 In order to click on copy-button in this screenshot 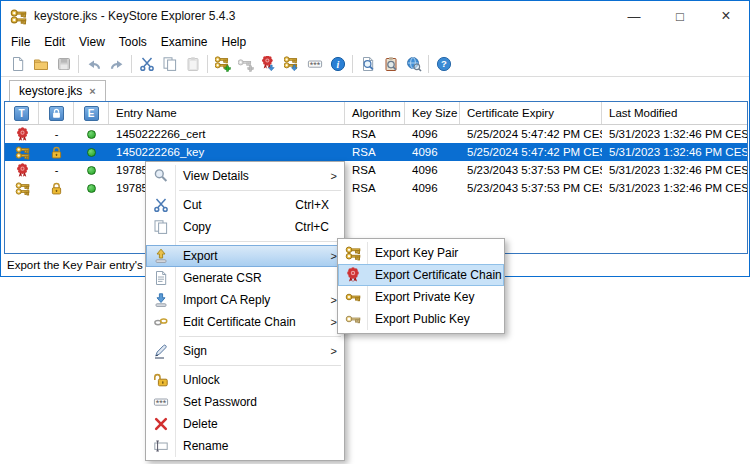, I will do `click(170, 64)`.